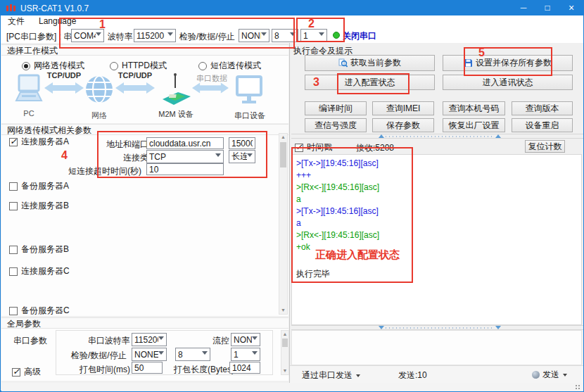  Describe the element at coordinates (55, 8) in the screenshot. I see `window-title: USR-CAT1 V1.0.7` at that location.